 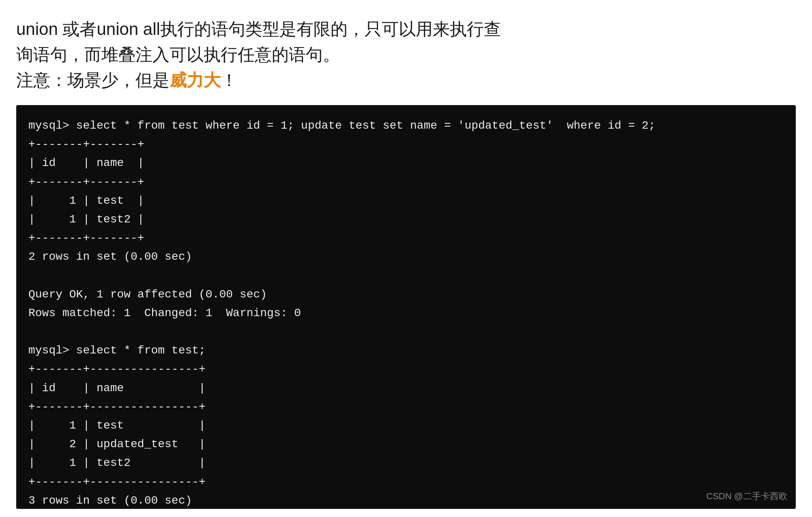 I want to click on intro-line2: 询语句，而堆叠注入可以执行任意的语句。, so click(x=178, y=54).